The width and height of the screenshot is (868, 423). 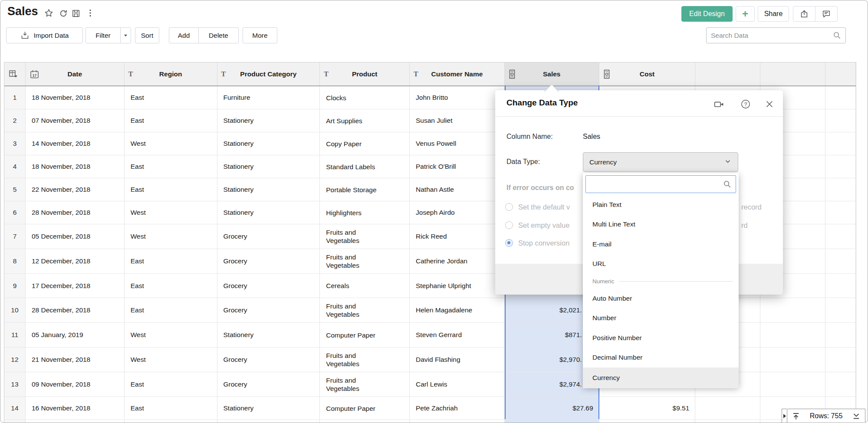 I want to click on column-header-sales: Sales, so click(x=552, y=74).